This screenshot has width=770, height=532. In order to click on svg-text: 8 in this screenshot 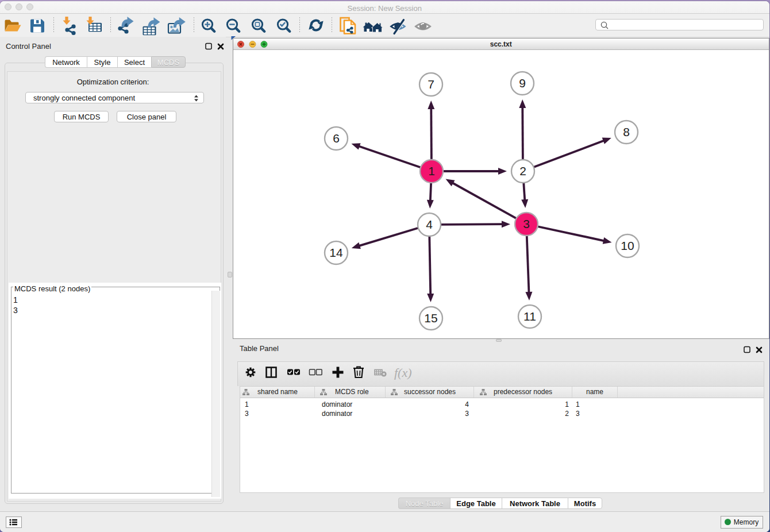, I will do `click(626, 132)`.